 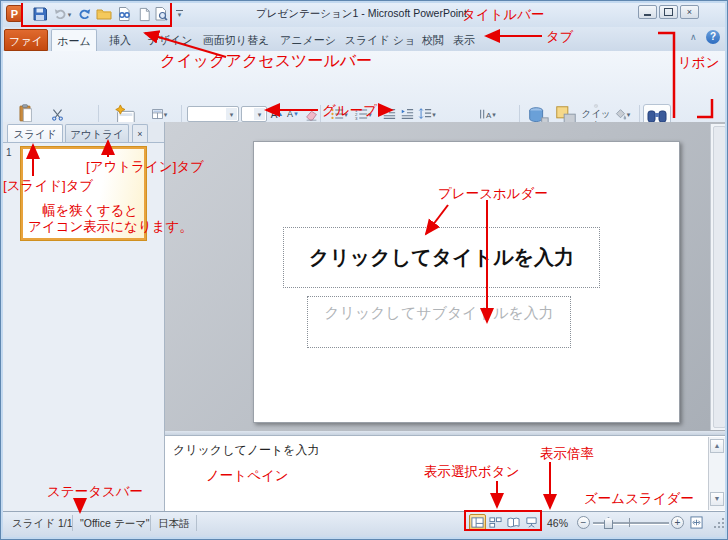 I want to click on tab-home: ホーム, so click(x=74, y=40).